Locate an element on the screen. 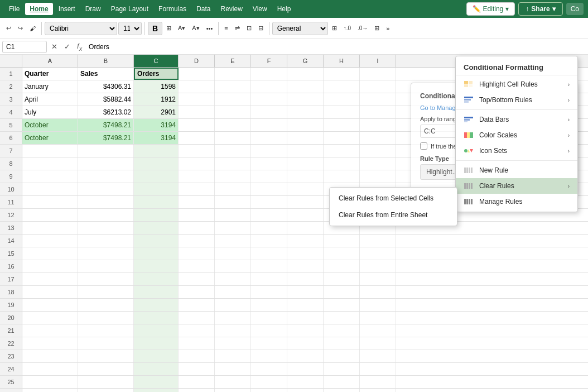  cell-e13 is located at coordinates (233, 228).